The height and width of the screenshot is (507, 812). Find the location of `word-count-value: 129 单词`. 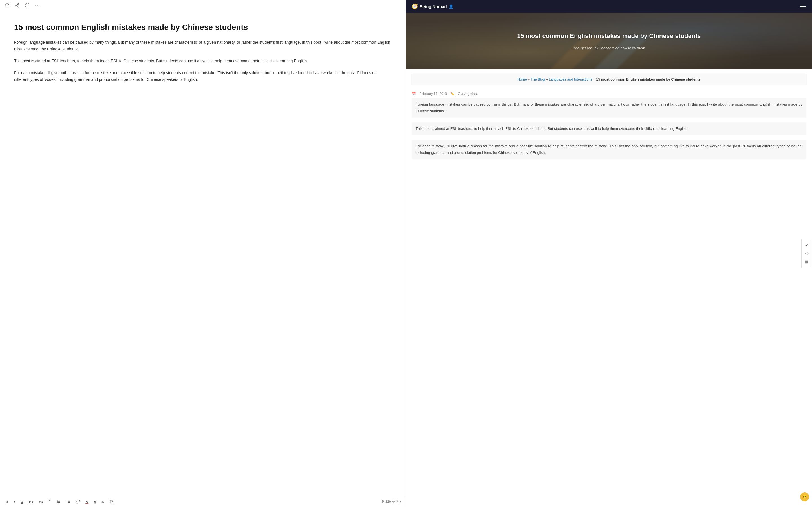

word-count-value: 129 单词 is located at coordinates (392, 502).